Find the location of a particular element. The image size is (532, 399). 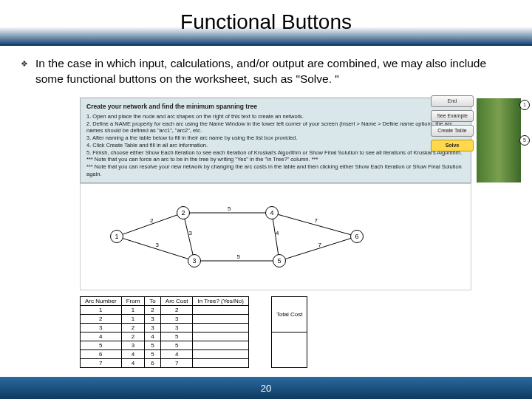

total-cost-table: Total Cost is located at coordinates (290, 332).